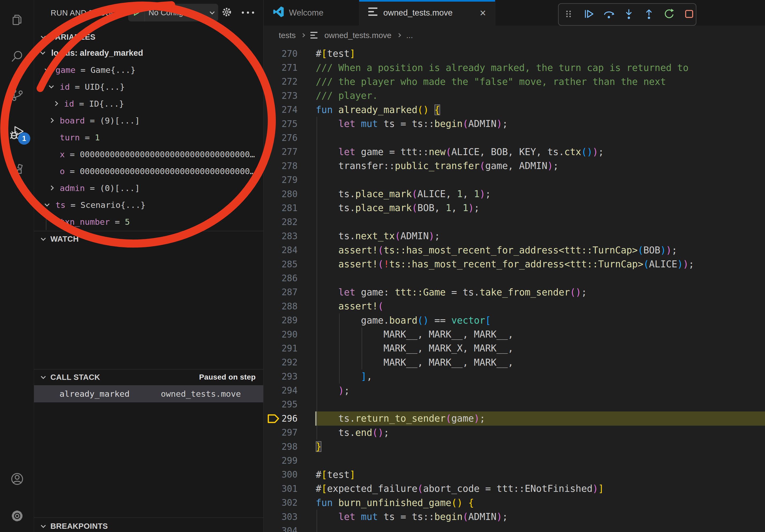 This screenshot has width=765, height=532. What do you see at coordinates (17, 95) in the screenshot?
I see `source-control-button` at bounding box center [17, 95].